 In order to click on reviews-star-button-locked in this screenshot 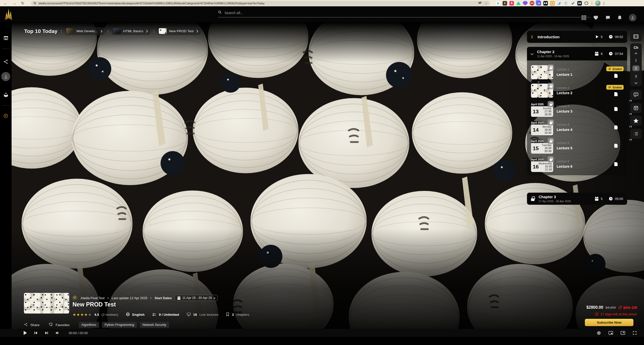, I will do `click(636, 121)`.